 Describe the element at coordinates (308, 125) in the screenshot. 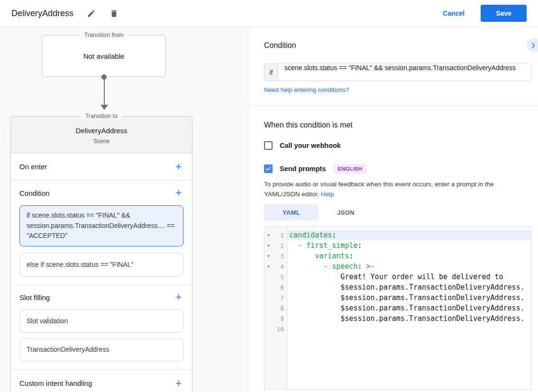

I see `when-condition-met-heading: When this condition is met` at that location.